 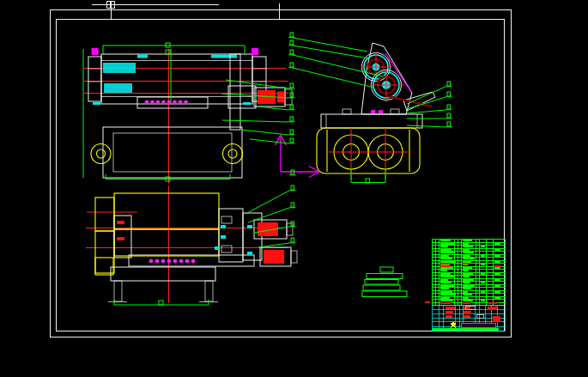 I want to click on signature-bar, so click(x=465, y=330).